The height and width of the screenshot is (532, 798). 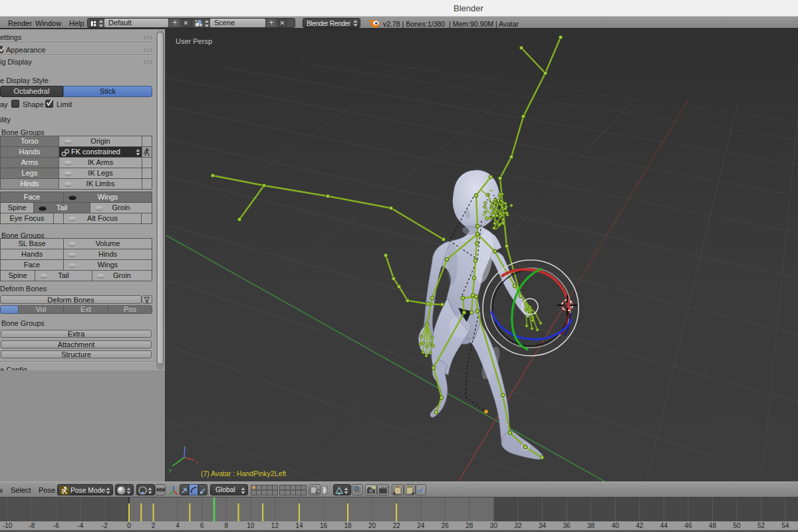 I want to click on svg-text: 26, so click(x=446, y=525).